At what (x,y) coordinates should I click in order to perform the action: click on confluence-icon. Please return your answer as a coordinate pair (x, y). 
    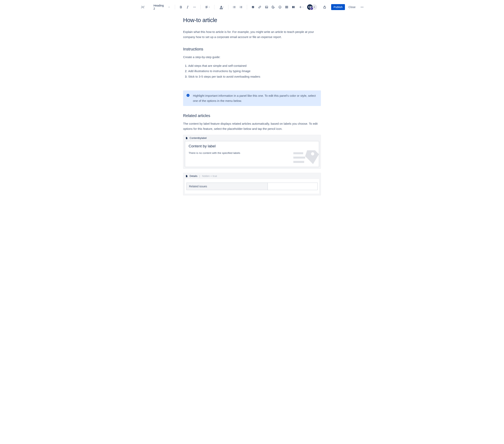
    Looking at the image, I should click on (143, 7).